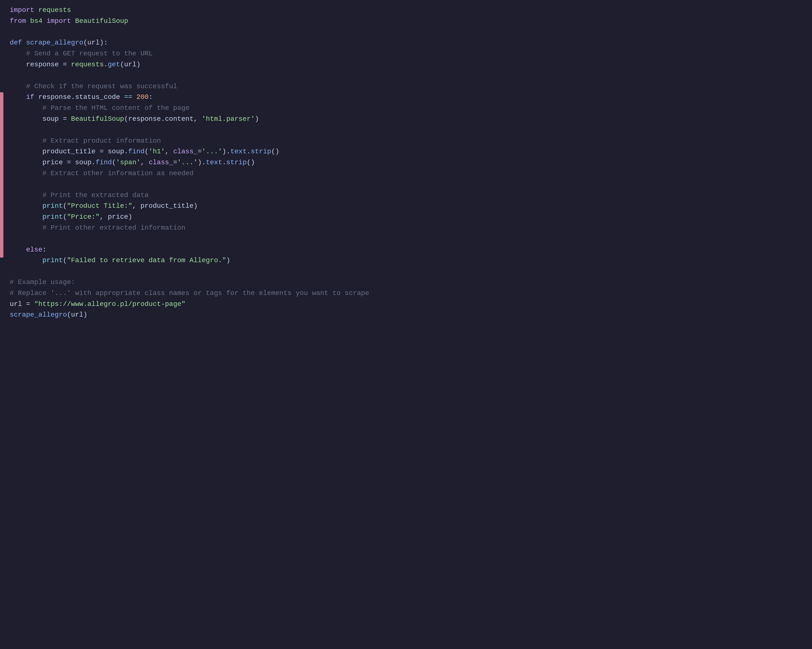 Image resolution: width=812 pixels, height=649 pixels. What do you see at coordinates (406, 174) in the screenshot?
I see `code-line-16: # Extract other information as needed` at bounding box center [406, 174].